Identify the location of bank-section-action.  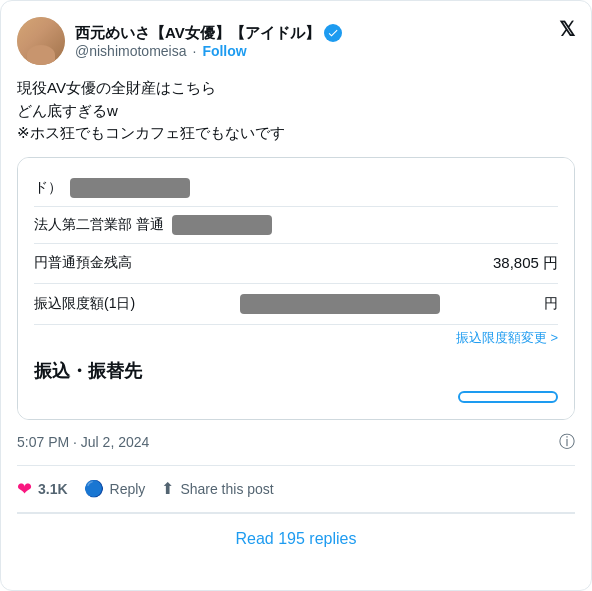
(296, 399).